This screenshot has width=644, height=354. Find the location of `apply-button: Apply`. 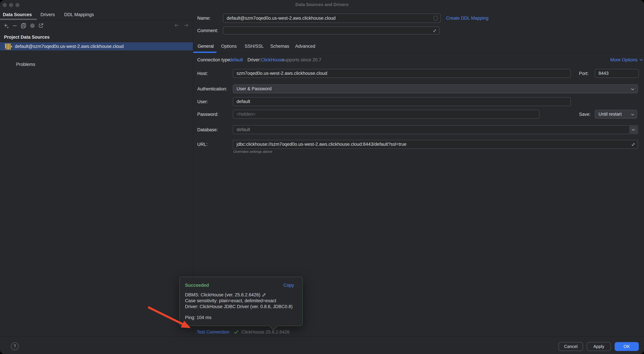

apply-button: Apply is located at coordinates (599, 346).